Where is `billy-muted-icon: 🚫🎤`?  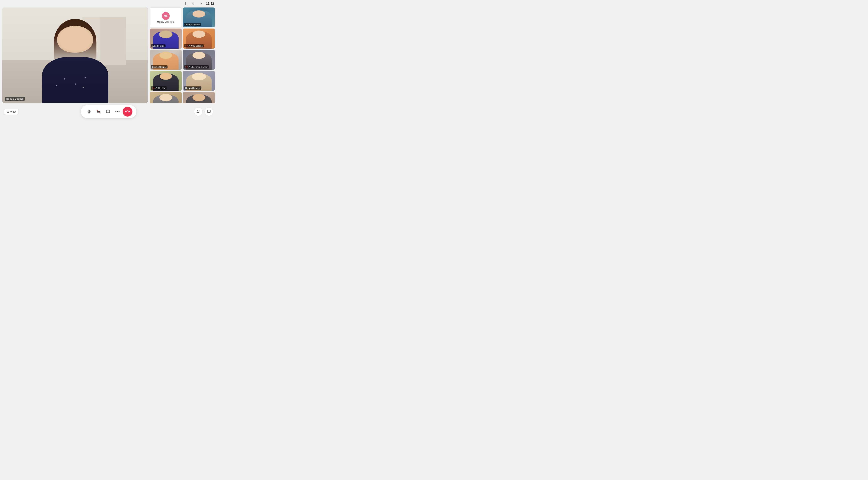 billy-muted-icon: 🚫🎤 is located at coordinates (155, 88).